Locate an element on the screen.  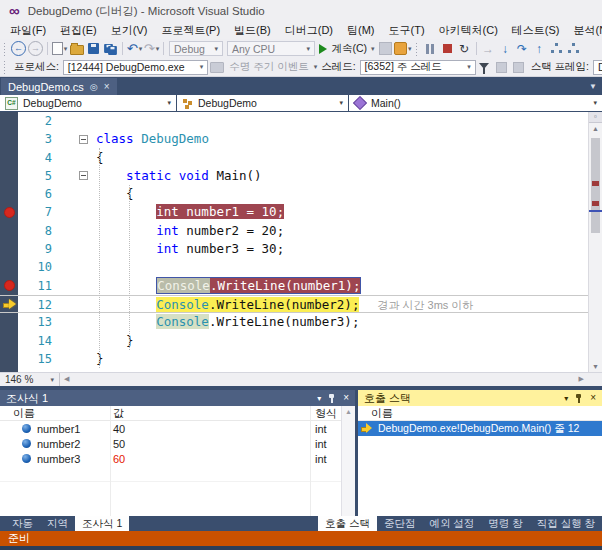
code-line: 6 { is located at coordinates (294, 194).